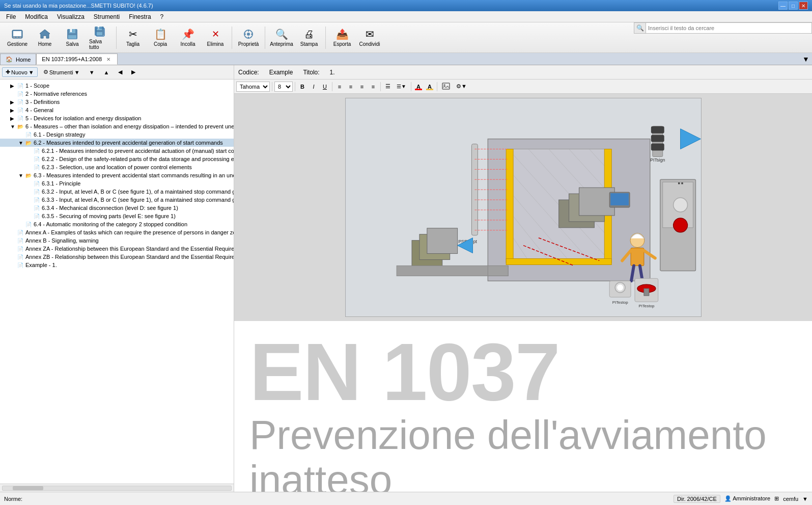 The width and height of the screenshot is (812, 505). What do you see at coordinates (523, 87) in the screenshot?
I see `editor-toolbar: Tahoma 8 B I U ≡ ≡ ≡ ≡ ☰ ☰▼ A A` at bounding box center [523, 87].